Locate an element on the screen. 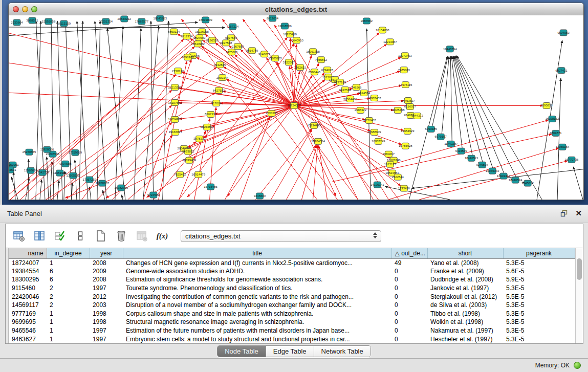  network-node: 15592058 is located at coordinates (49, 21).